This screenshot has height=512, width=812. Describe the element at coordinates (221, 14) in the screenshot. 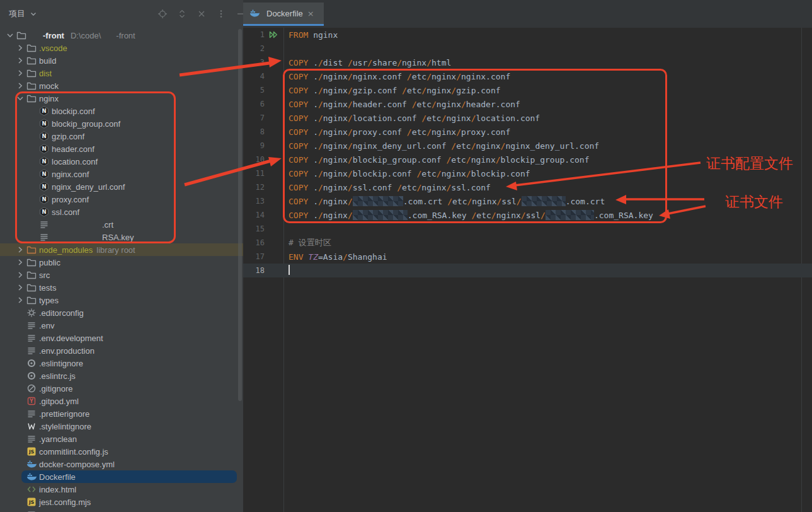

I see `more-options-icon` at that location.